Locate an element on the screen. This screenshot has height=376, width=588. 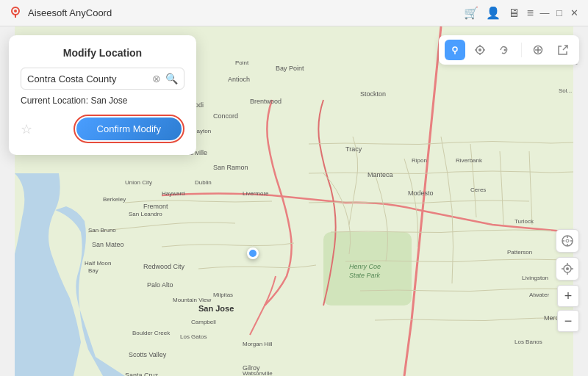
svg-text: Sol... is located at coordinates (565, 91).